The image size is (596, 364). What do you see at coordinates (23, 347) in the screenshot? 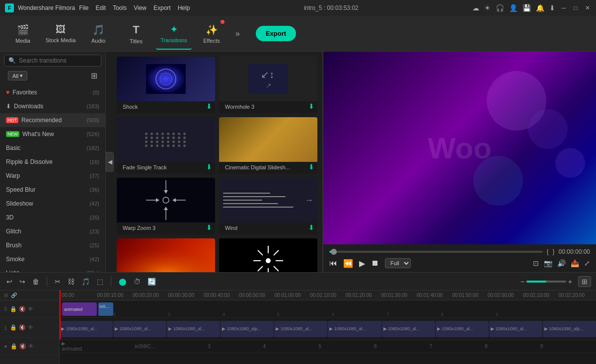
I see `track3-mute-icon: 🔇` at bounding box center [23, 347].